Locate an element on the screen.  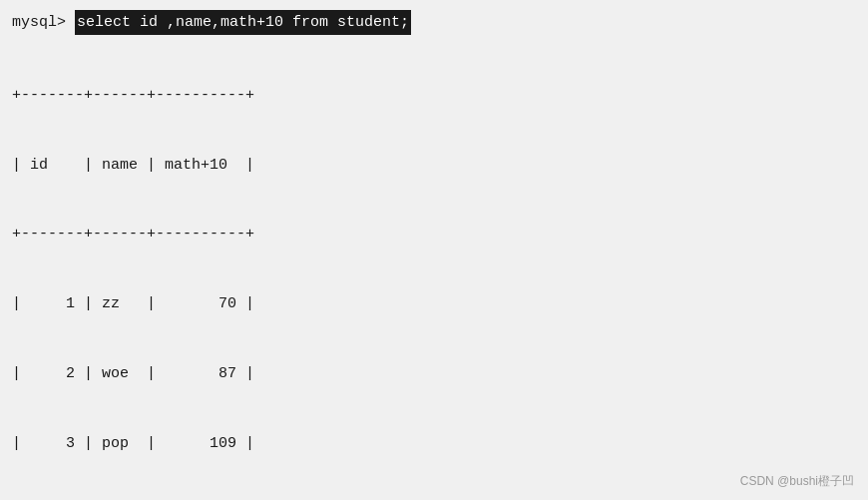
query1-prompt-line: mysql> select id ,name,math+10 from stud… is located at coordinates (434, 22).